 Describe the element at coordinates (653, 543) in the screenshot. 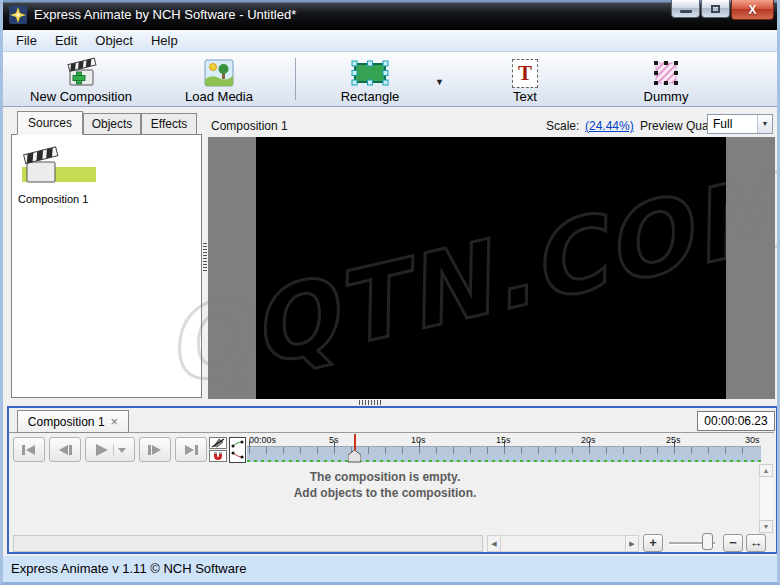

I see `timeline-zoom-in-button: +` at that location.